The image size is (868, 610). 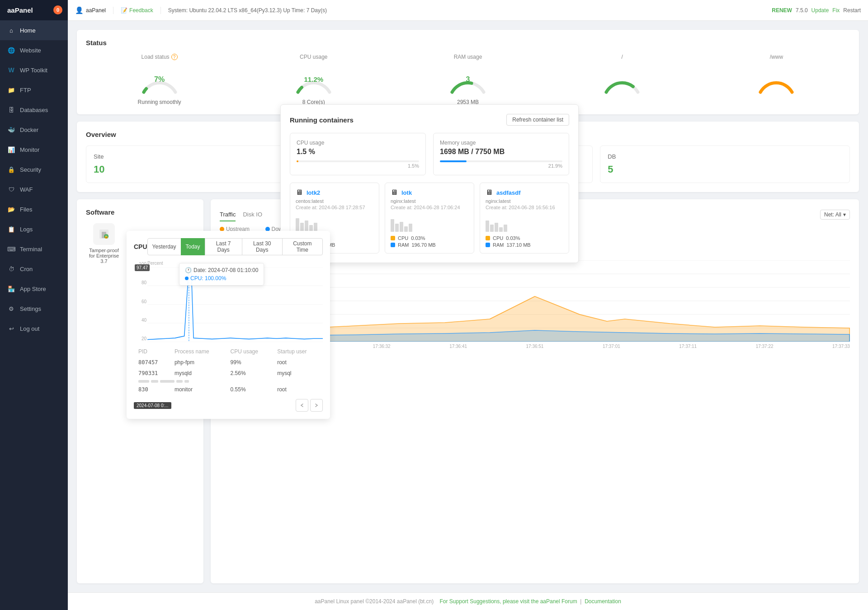 I want to click on cpu-progress-bar, so click(x=358, y=161).